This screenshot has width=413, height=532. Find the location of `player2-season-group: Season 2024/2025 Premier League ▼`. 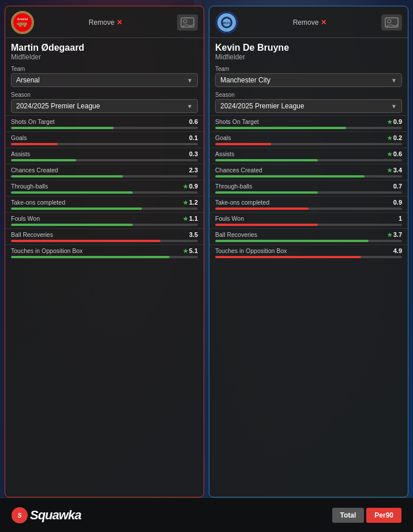

player2-season-group: Season 2024/2025 Premier League ▼ is located at coordinates (309, 103).